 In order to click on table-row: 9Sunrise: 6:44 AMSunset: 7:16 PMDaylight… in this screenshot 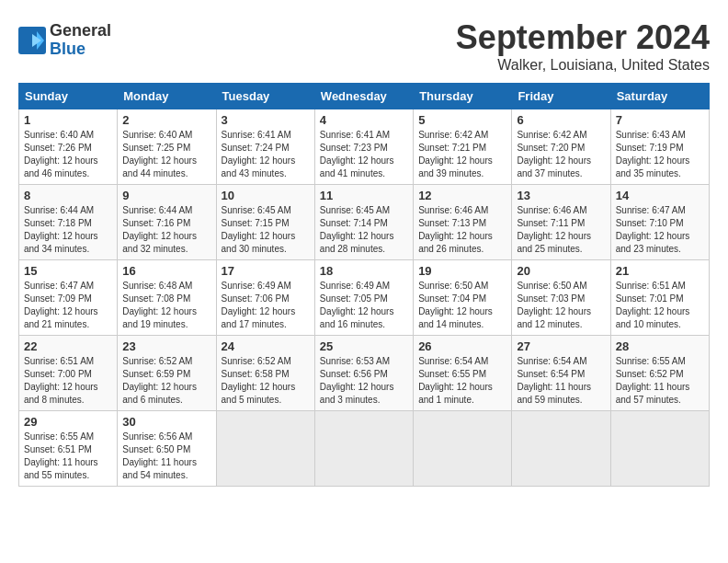, I will do `click(167, 223)`.